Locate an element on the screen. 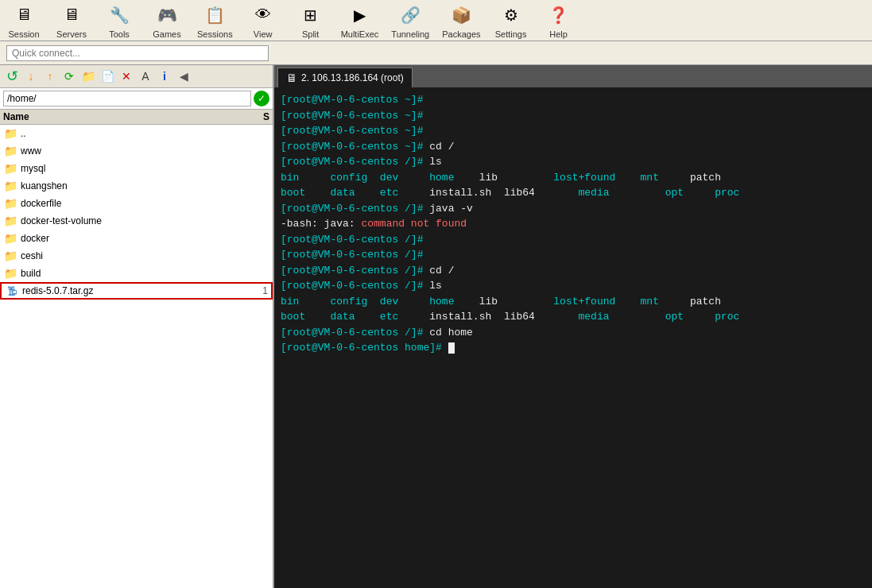  toolbar-item-servers: 🖥 Servers is located at coordinates (72, 21).